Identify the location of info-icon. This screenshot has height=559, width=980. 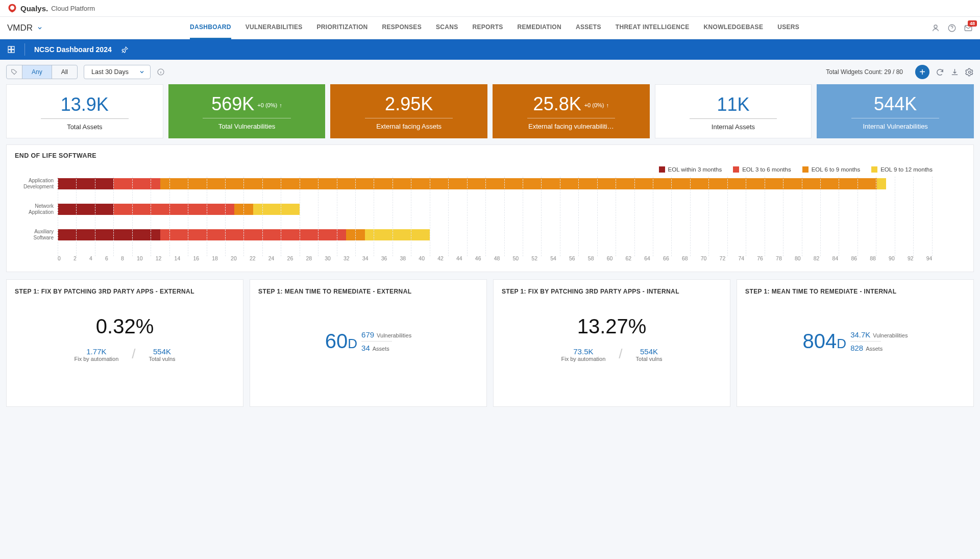
(161, 72).